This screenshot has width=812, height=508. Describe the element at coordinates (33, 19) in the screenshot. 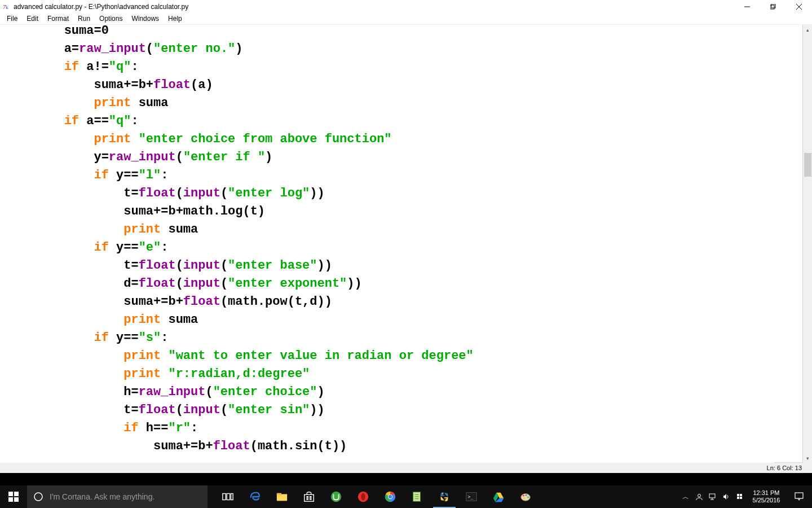

I see `menu-edit: Edit` at that location.